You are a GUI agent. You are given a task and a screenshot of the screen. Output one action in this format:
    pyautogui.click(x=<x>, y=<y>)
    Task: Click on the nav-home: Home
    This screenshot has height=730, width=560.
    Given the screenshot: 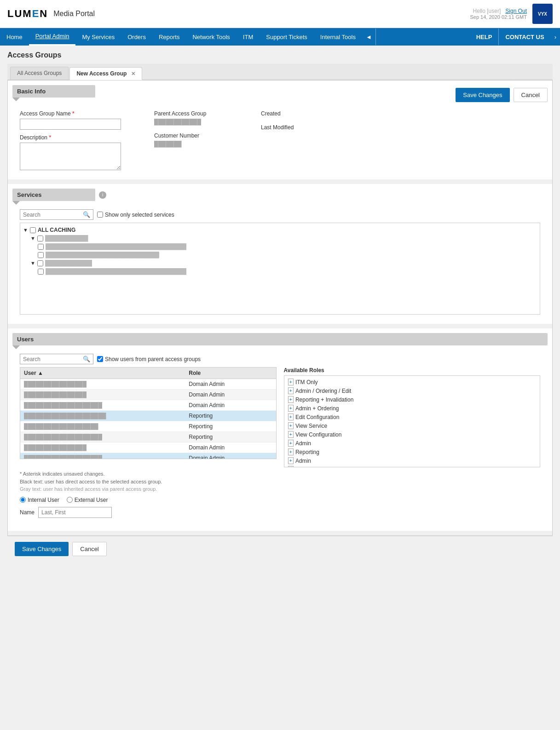 What is the action you would take?
    pyautogui.click(x=15, y=37)
    